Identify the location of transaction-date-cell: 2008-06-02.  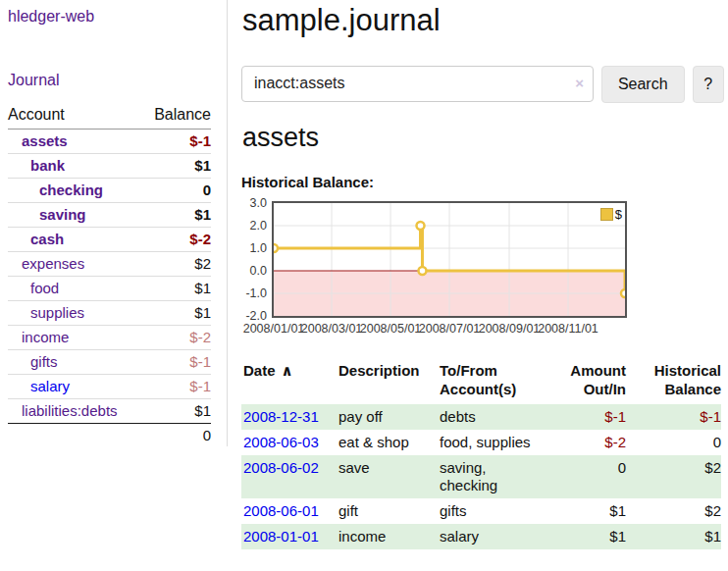
(288, 477).